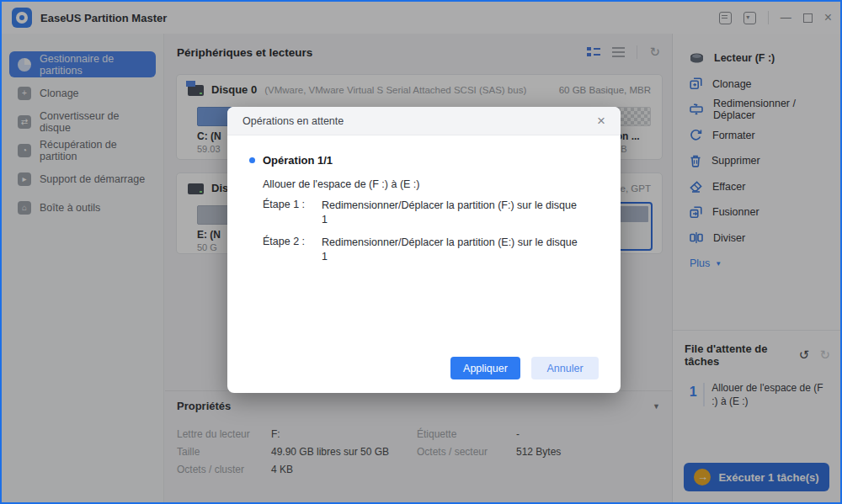  Describe the element at coordinates (485, 369) in the screenshot. I see `apply-button: Appliquer` at that location.